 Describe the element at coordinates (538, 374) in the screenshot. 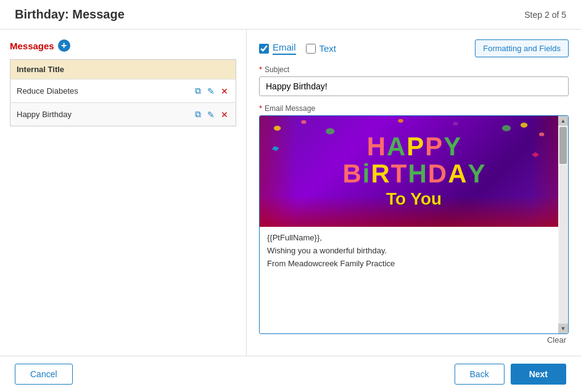

I see `next-button: Next` at that location.